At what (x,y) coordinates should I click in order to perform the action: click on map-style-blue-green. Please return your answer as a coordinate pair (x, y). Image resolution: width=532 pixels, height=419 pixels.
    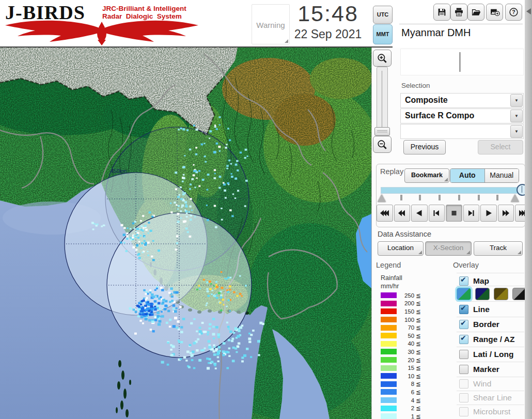
    Looking at the image, I should click on (464, 294).